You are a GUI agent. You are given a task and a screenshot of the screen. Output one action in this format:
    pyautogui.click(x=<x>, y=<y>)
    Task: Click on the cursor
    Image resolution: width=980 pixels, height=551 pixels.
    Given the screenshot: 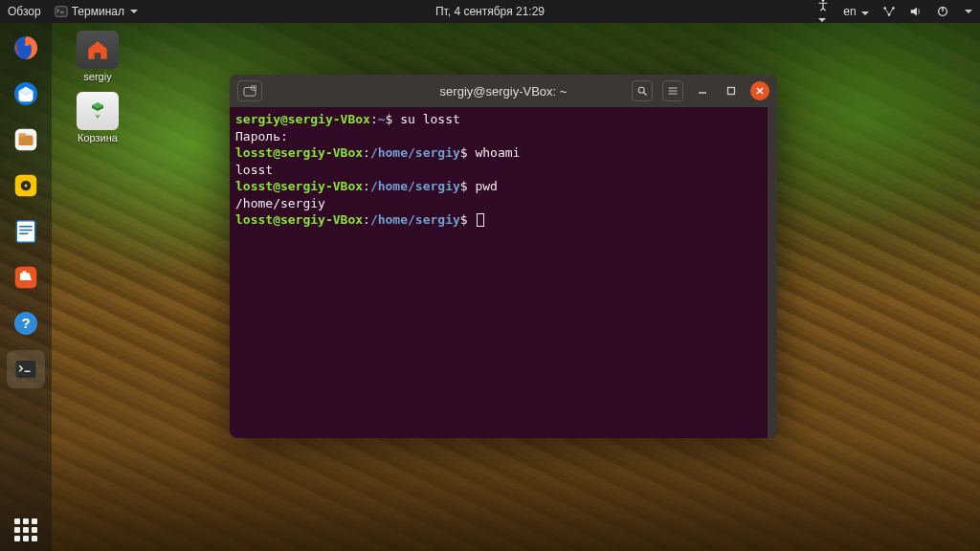 What is the action you would take?
    pyautogui.click(x=480, y=220)
    